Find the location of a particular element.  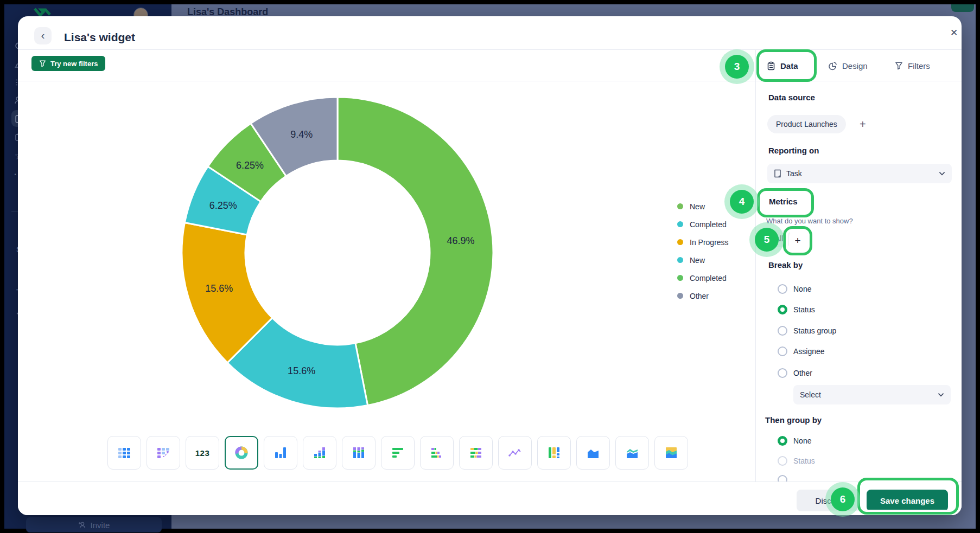

break-by-option-status-group: Status group is located at coordinates (807, 331).